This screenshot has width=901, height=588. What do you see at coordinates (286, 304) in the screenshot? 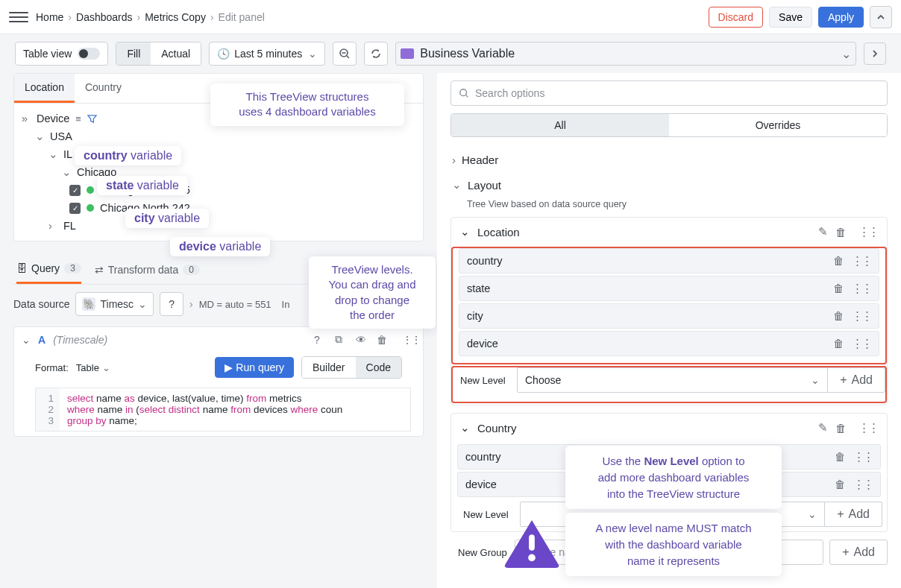
I see `interval-label: In` at bounding box center [286, 304].